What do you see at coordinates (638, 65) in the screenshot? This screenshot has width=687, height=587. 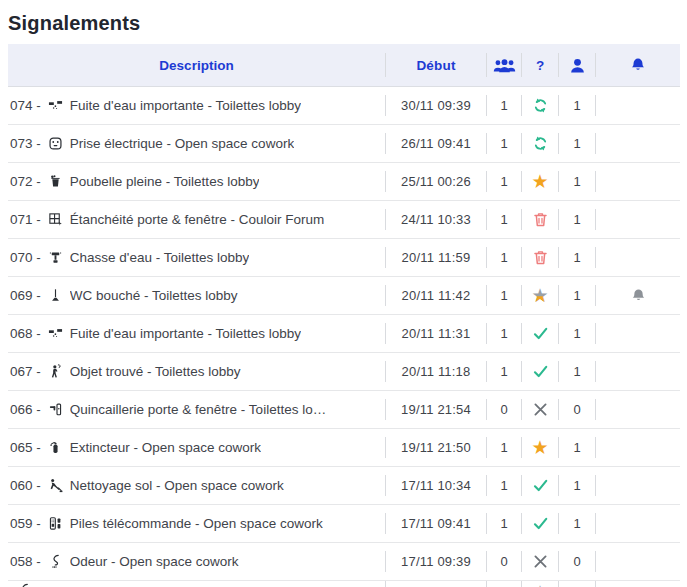 I see `column-header-notifications` at bounding box center [638, 65].